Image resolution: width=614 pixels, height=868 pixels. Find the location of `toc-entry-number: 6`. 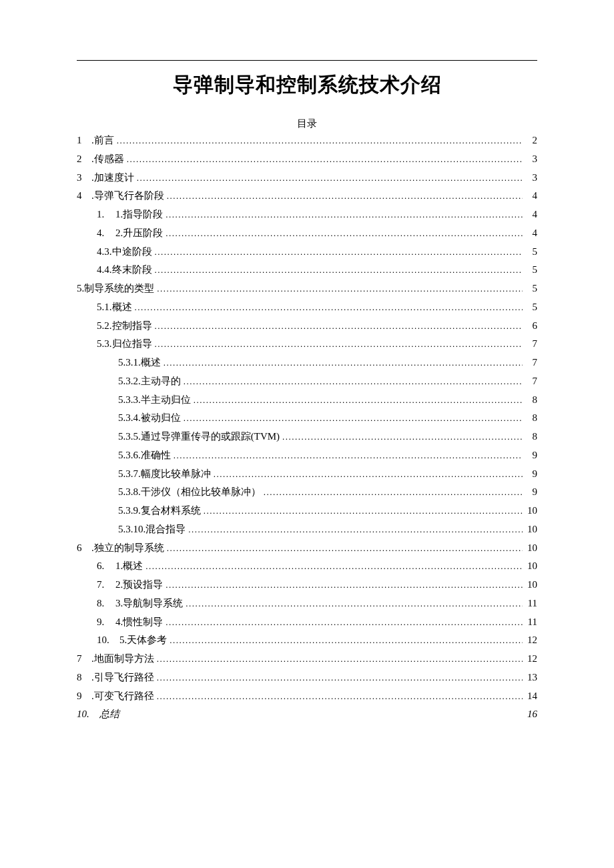

toc-entry-number: 6 is located at coordinates (84, 548).